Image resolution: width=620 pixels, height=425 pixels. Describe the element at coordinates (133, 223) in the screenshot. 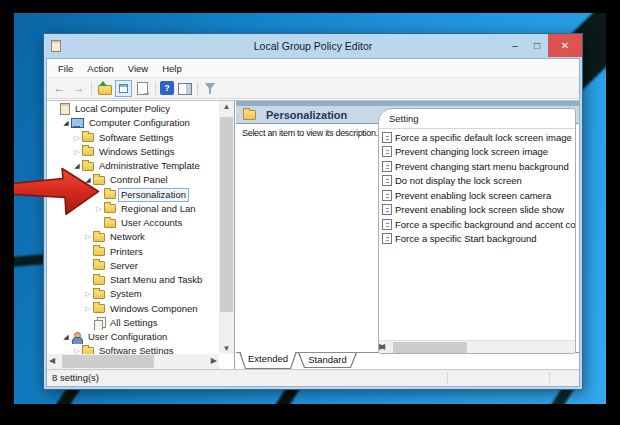

I see `tree-item-user-accounts: User Accounts` at that location.